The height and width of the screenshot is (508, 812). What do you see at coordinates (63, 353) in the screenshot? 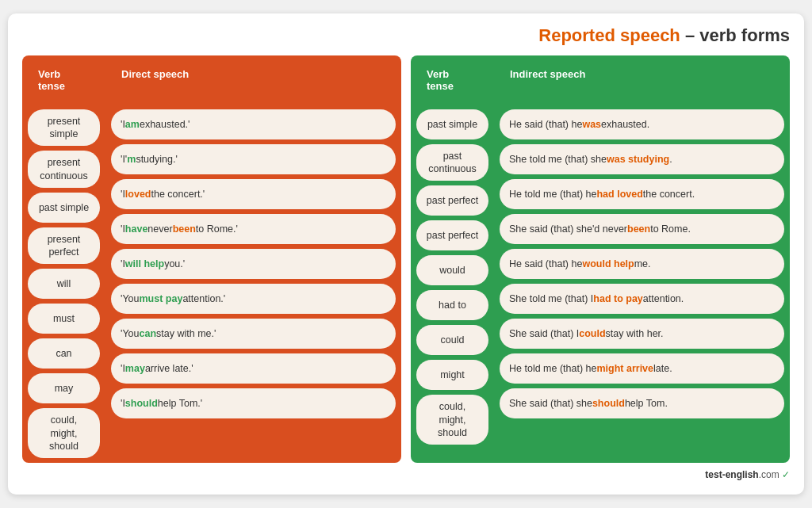
I see `direct-tense-cell: can` at bounding box center [63, 353].